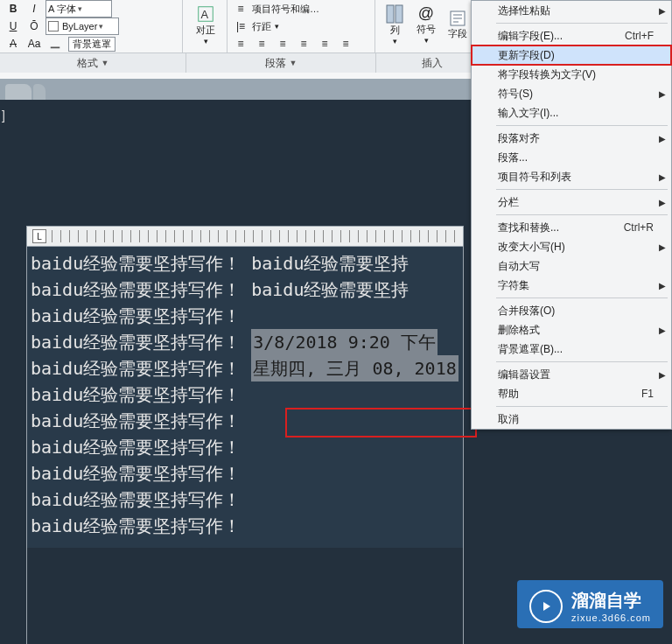 The height and width of the screenshot is (644, 672). Describe the element at coordinates (245, 236) in the screenshot. I see `ruler: L` at that location.